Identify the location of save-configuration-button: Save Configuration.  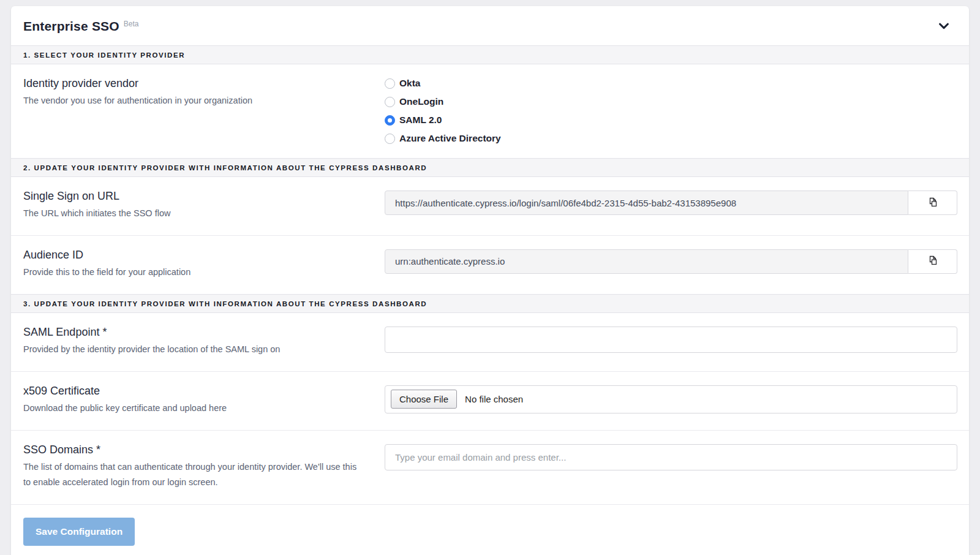
(79, 532).